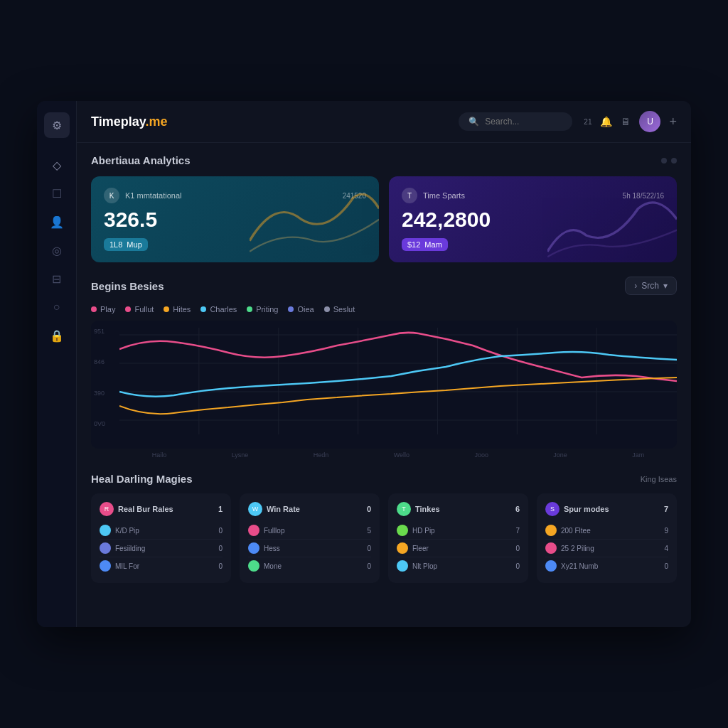 The height and width of the screenshot is (728, 728). Describe the element at coordinates (274, 530) in the screenshot. I see `row-name-1-0: Fulllop` at that location.